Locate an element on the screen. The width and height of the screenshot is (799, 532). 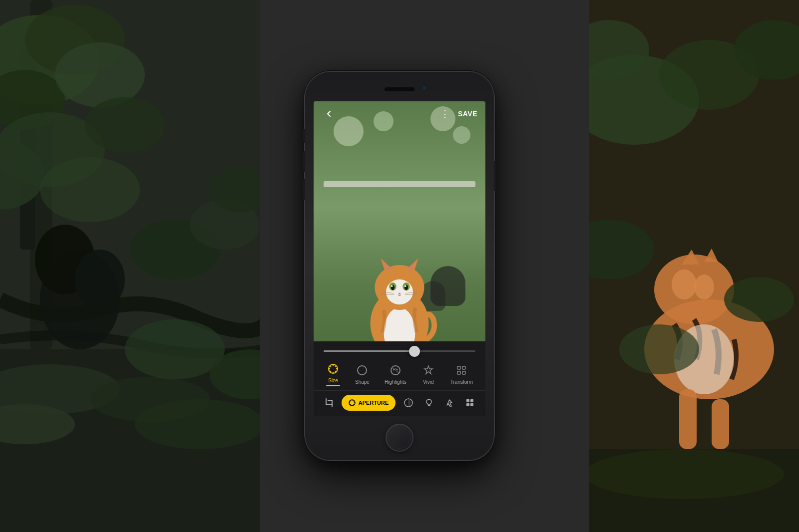
toolbar-aperture-button: APERTURE is located at coordinates (369, 403).